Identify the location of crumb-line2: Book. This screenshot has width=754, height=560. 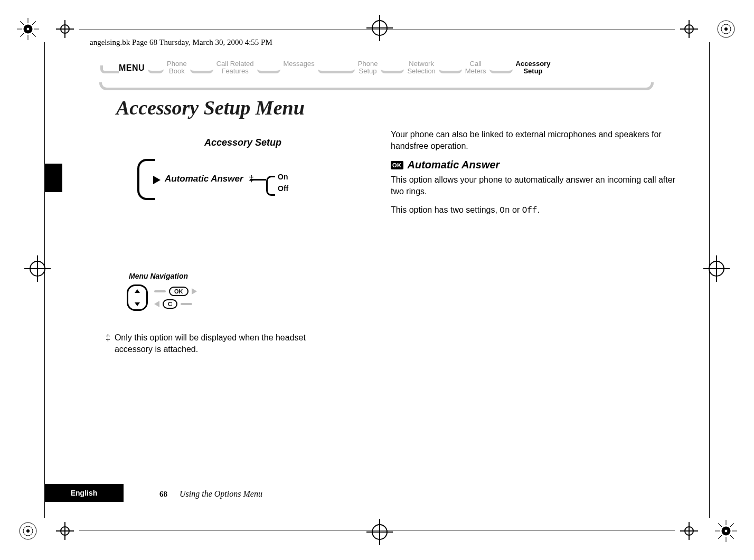
(177, 71).